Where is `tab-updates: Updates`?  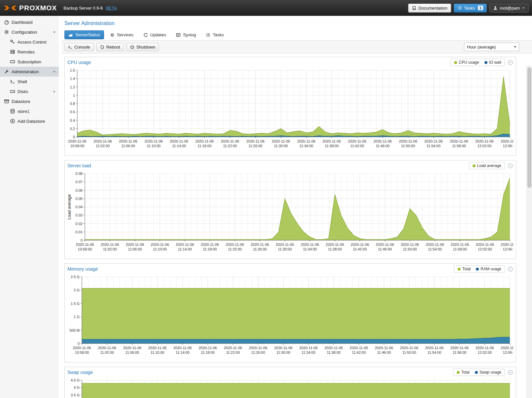 tab-updates: Updates is located at coordinates (155, 35).